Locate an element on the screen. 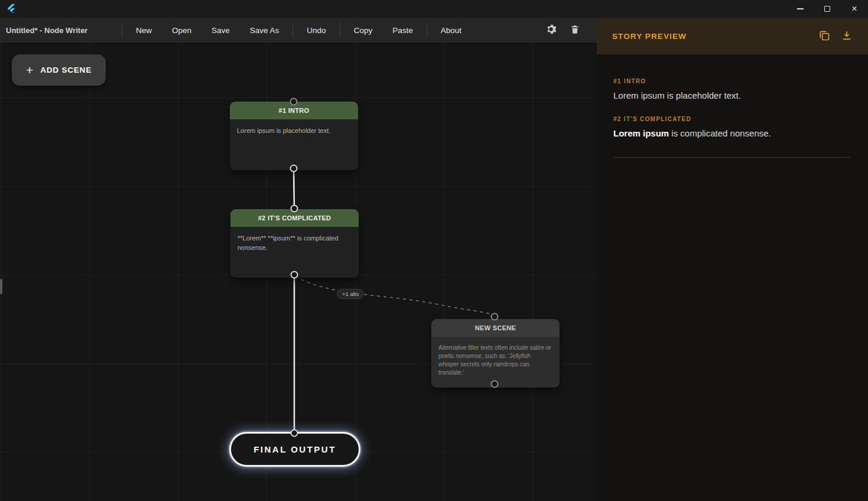  close-button: × is located at coordinates (854, 9).